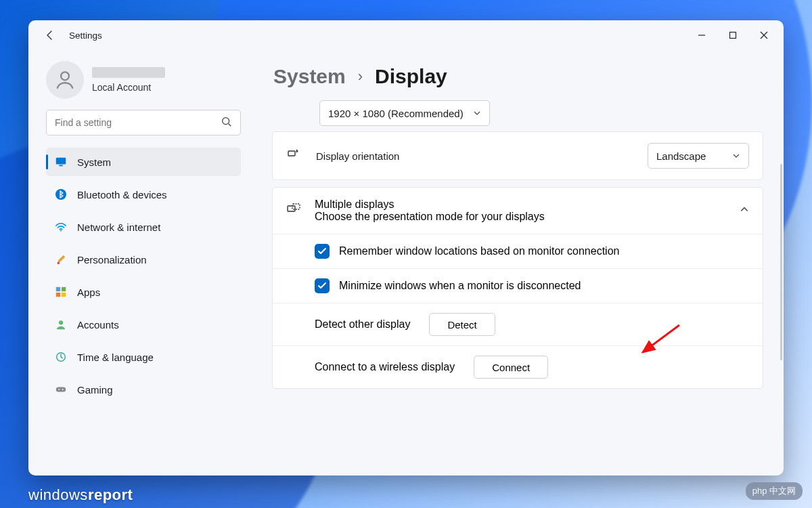 The height and width of the screenshot is (508, 812). I want to click on wifi-icon, so click(61, 227).